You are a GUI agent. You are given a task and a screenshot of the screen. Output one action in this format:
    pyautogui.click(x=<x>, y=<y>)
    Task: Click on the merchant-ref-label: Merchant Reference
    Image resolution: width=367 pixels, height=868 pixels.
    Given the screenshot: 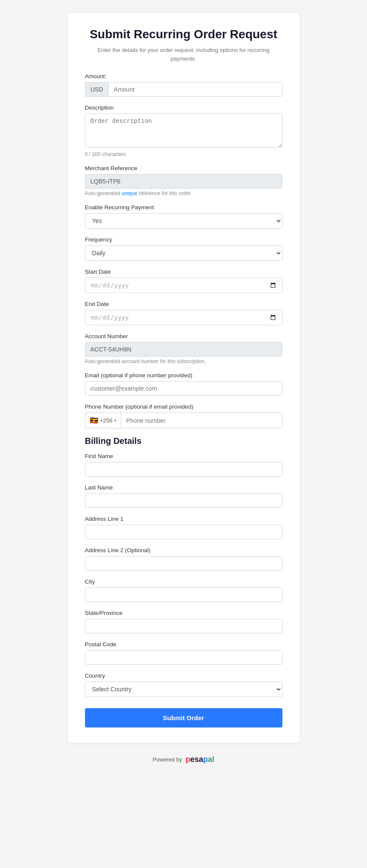 What is the action you would take?
    pyautogui.click(x=184, y=168)
    